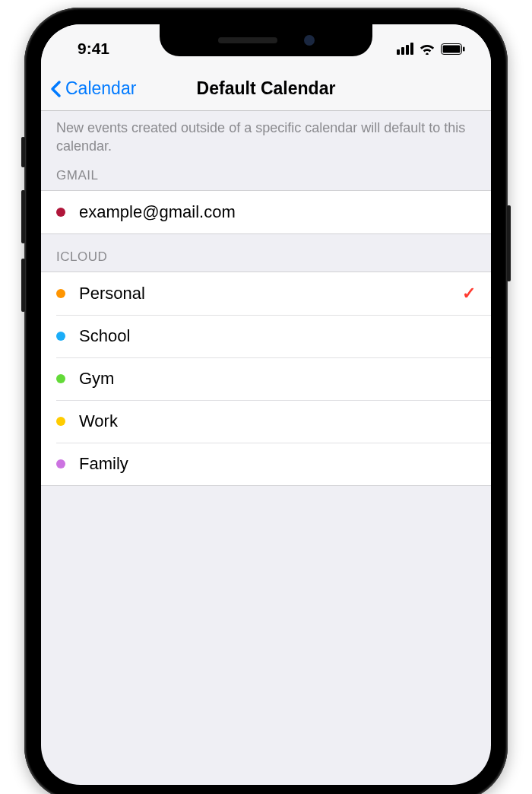 Image resolution: width=532 pixels, height=794 pixels. I want to click on status-indicators, so click(432, 46).